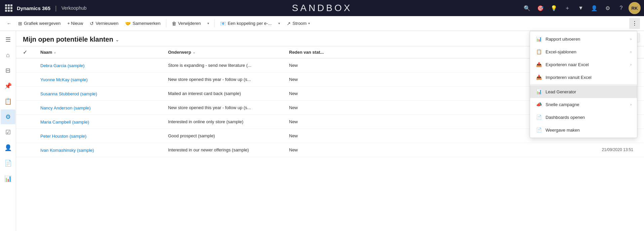  What do you see at coordinates (69, 94) in the screenshot?
I see `row-naam-link-2: Susanna Stubberod (sample)` at bounding box center [69, 94].